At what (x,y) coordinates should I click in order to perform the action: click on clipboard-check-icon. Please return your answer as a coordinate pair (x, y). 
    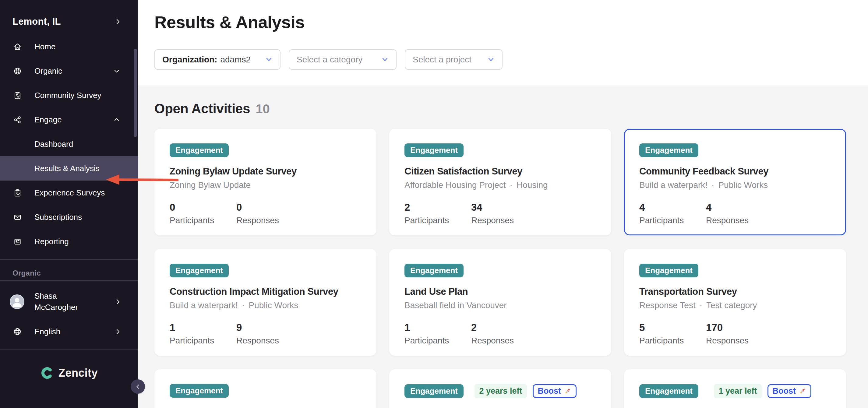
    Looking at the image, I should click on (18, 96).